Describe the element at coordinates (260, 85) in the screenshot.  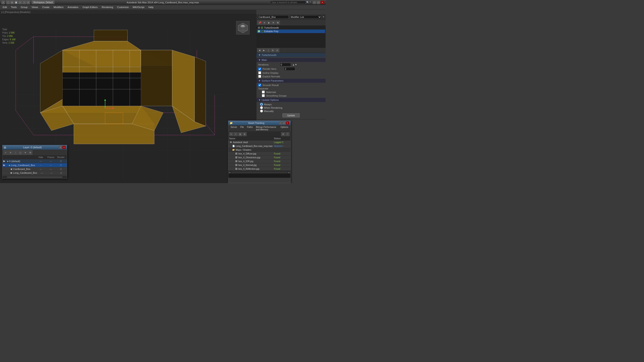
I see `smooth-result-checkbox` at that location.